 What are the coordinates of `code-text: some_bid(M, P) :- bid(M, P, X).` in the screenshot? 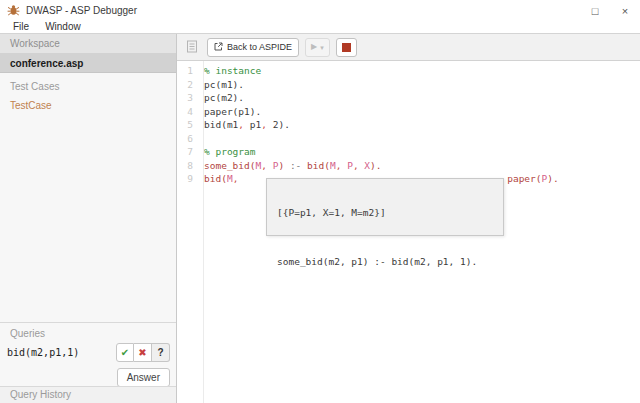 It's located at (290, 166).